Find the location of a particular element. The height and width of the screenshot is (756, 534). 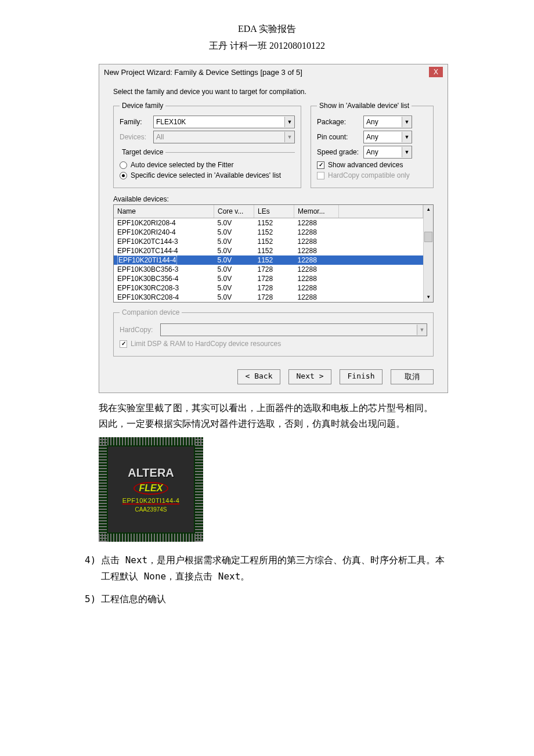

paragraph-1: 我在实验室里截了图，其实可以看出，上面器件的选取和电板上的芯片型号相同。因此，一… is located at coordinates (267, 416).